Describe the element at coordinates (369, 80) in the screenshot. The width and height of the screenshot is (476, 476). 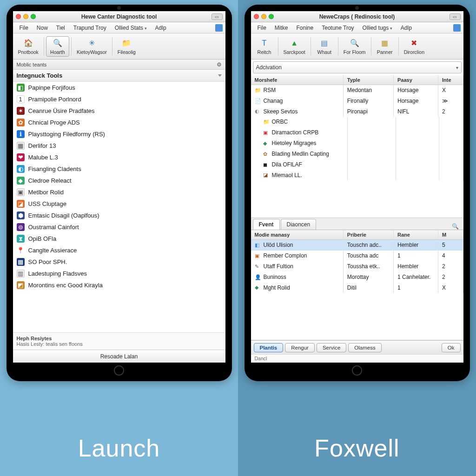
I see `column-header: Typle` at that location.